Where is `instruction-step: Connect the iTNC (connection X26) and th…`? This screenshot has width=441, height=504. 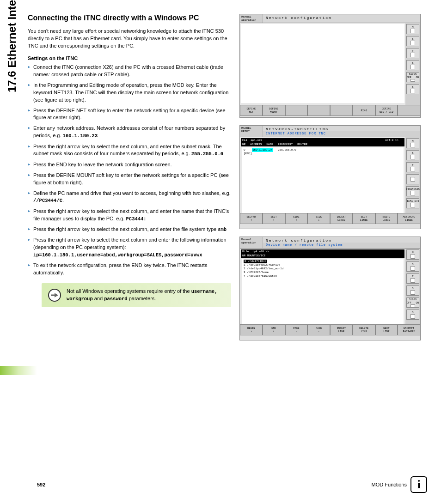 instruction-step: Connect the iTNC (connection X26) and th… is located at coordinates (129, 71).